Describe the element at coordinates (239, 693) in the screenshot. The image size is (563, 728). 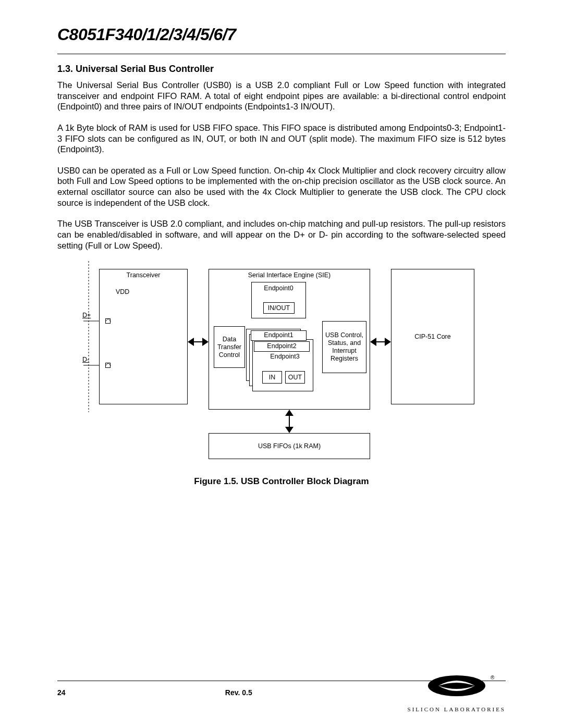
I see `revision-label: Rev. 0.5` at that location.